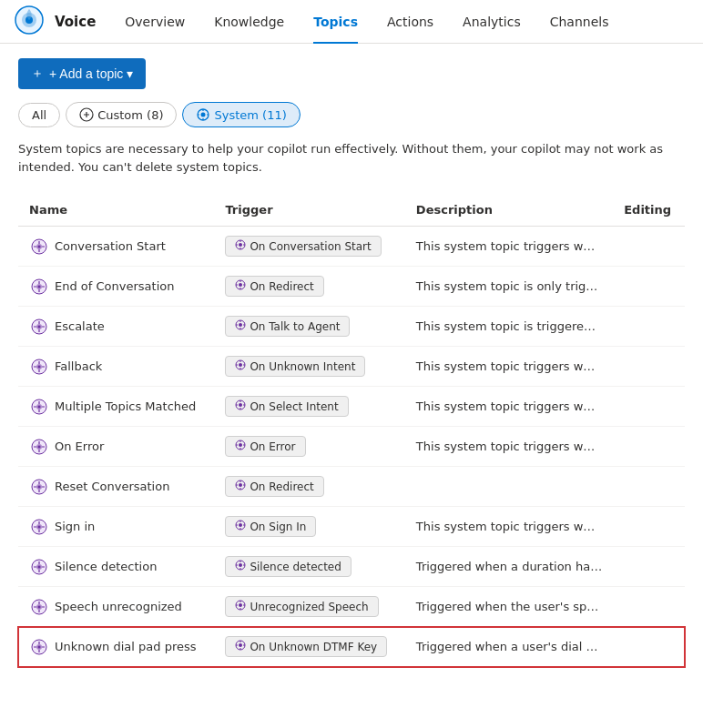 The width and height of the screenshot is (703, 728). I want to click on table-row: Multiple Topics Matched On Select Intent…, so click(352, 407).